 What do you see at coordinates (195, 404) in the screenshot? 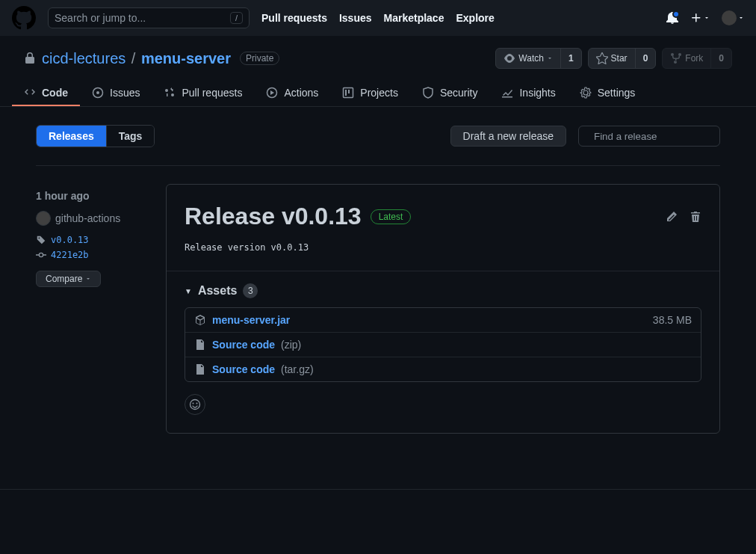
I see `smiley-icon` at bounding box center [195, 404].